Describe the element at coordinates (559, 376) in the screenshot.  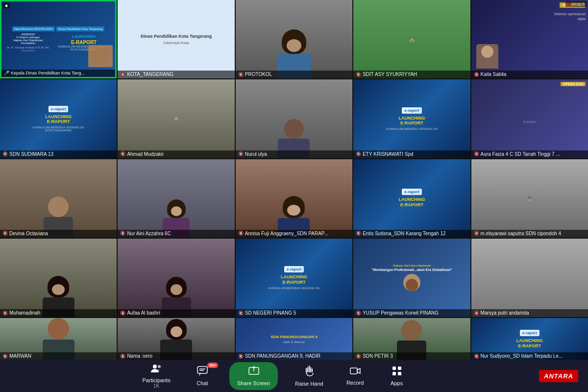
I see `toolbar-right: ANTARA` at that location.